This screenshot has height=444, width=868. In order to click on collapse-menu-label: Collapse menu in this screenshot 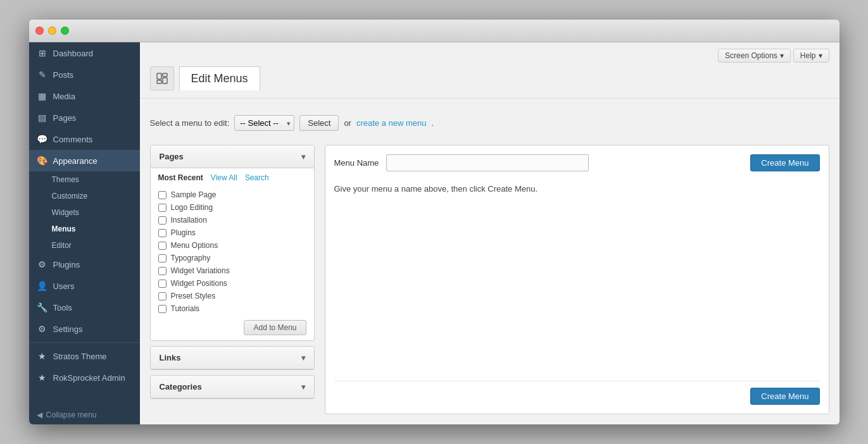, I will do `click(72, 415)`.